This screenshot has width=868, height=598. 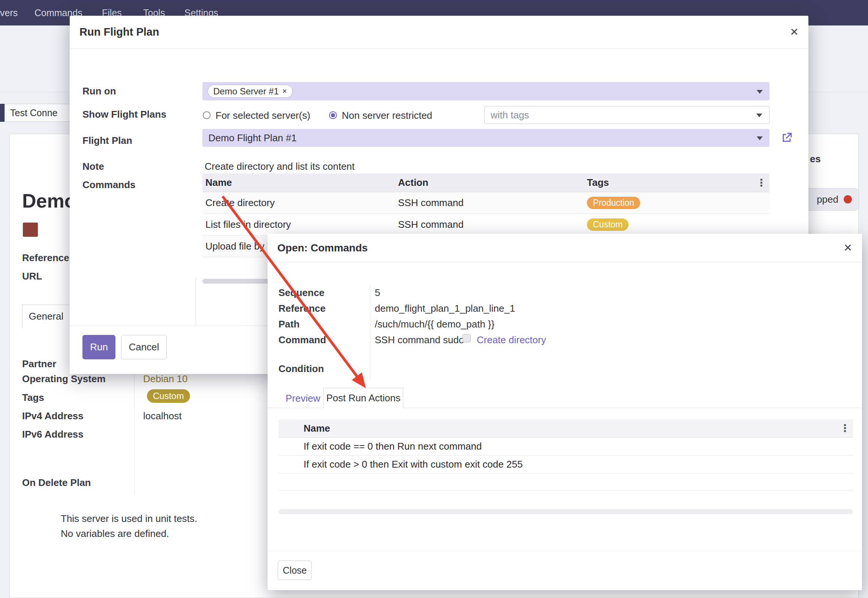 What do you see at coordinates (33, 398) in the screenshot?
I see `tags-label: Tags` at bounding box center [33, 398].